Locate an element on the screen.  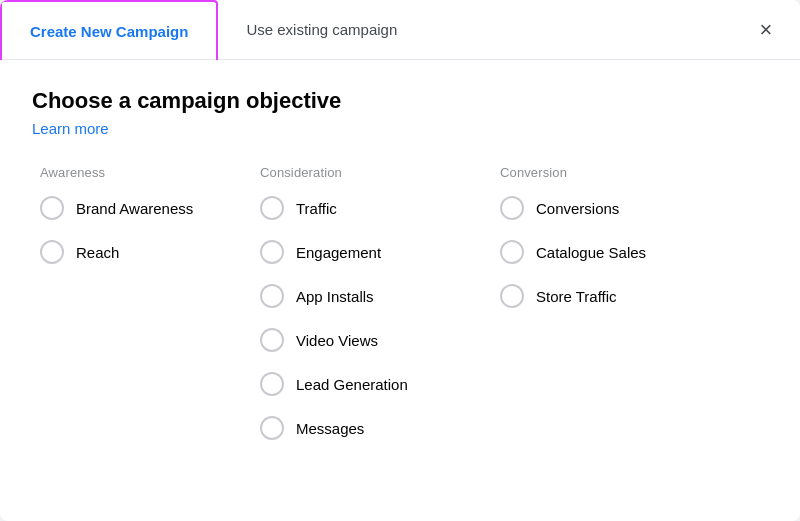
objective-brand-awareness: Brand Awareness is located at coordinates (142, 208).